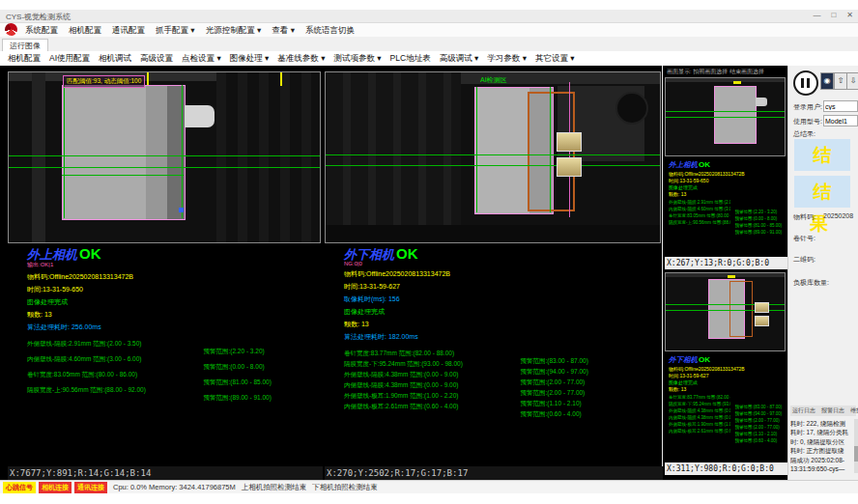 This screenshot has height=504, width=858. Describe the element at coordinates (725, 312) in the screenshot. I see `mini-camera-view-bottom` at that location.